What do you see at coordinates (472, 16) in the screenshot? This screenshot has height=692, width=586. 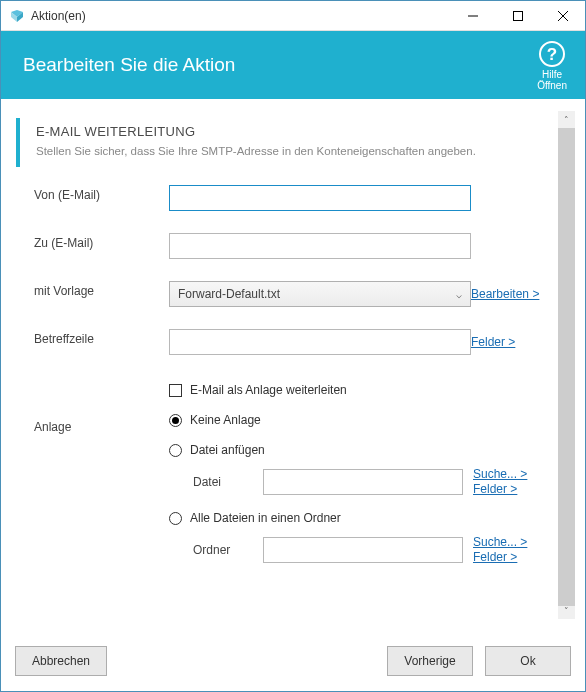 I see `minimize-button` at bounding box center [472, 16].